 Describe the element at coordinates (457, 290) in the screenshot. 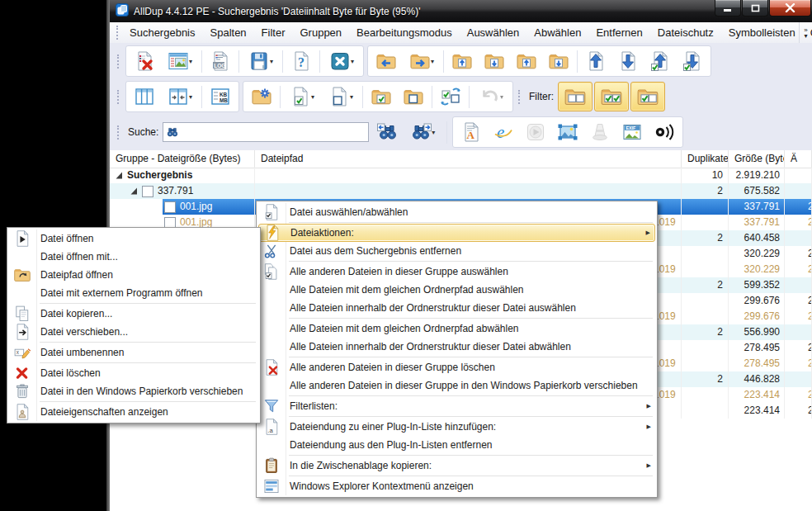

I see `context-menu-item-alle-dateien-mit-dem-gleichen-ordnerpfad-auswählen: Alle Dateien mit dem gleichen Ordnerpfad…` at that location.